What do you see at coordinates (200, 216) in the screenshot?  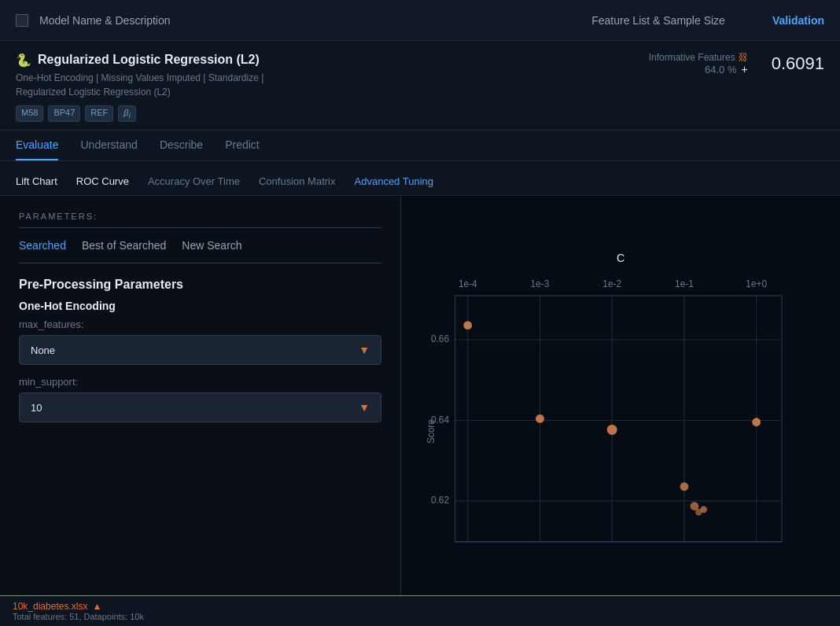 I see `parameters-label: PARAMETERS:` at bounding box center [200, 216].